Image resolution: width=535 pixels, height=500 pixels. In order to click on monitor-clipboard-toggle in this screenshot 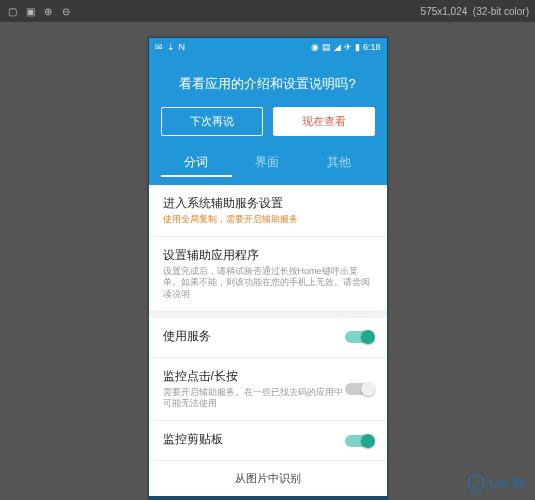, I will do `click(359, 441)`.